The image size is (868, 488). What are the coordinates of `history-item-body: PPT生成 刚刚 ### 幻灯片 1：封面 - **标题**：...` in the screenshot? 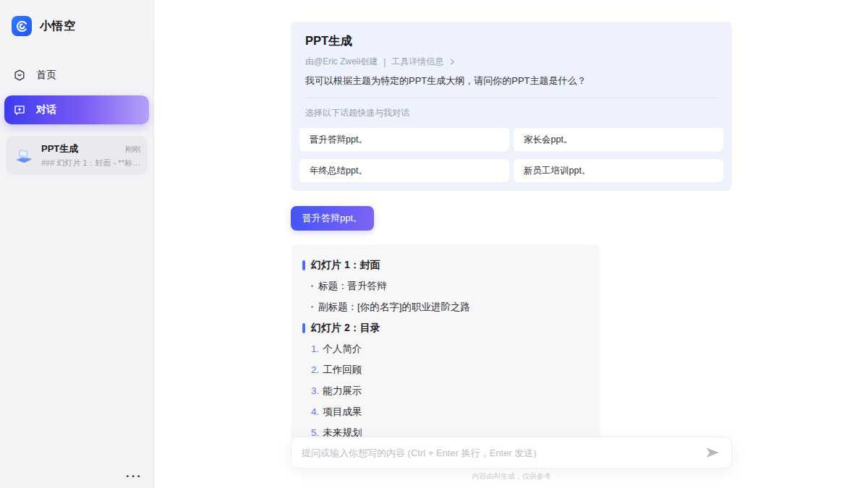 It's located at (91, 155).